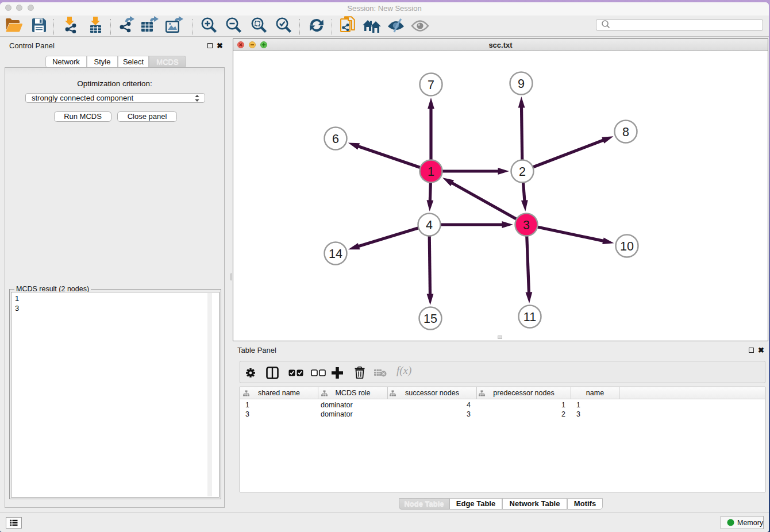  I want to click on svg-text: 11, so click(530, 317).